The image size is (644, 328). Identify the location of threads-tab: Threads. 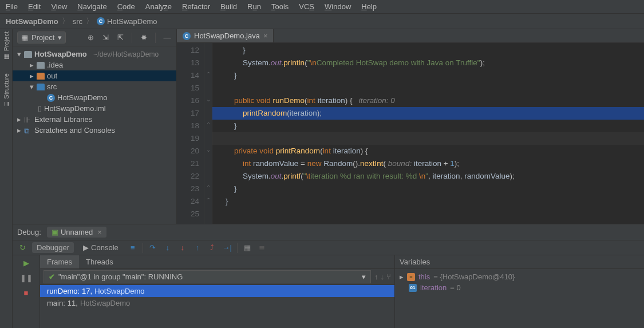
(100, 262).